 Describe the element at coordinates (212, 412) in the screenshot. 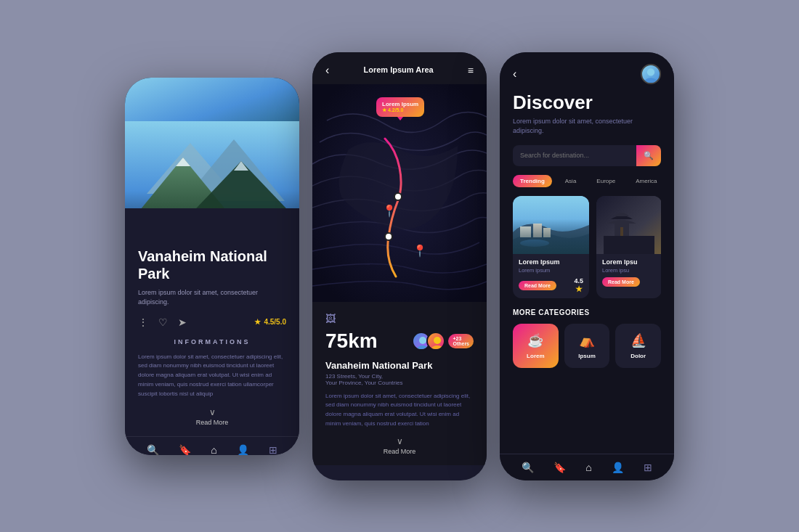

I see `chevron-down-icon: ∨` at that location.